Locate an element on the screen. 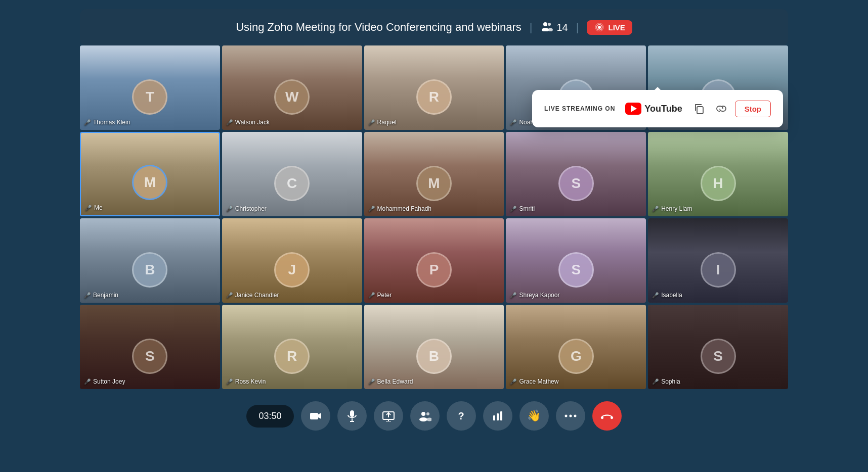  name-sutton: 🎤 Sutton Joey is located at coordinates (104, 382).